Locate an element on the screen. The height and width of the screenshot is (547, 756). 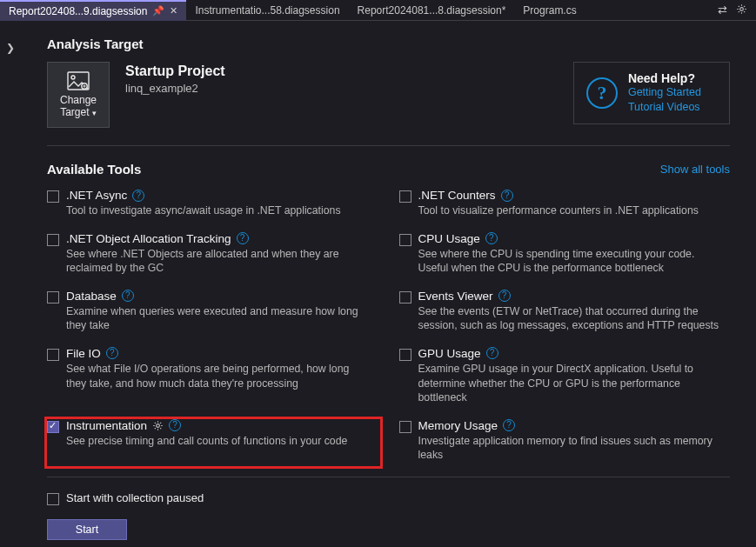
tool-memory-usage-checkbox is located at coordinates (405, 427).